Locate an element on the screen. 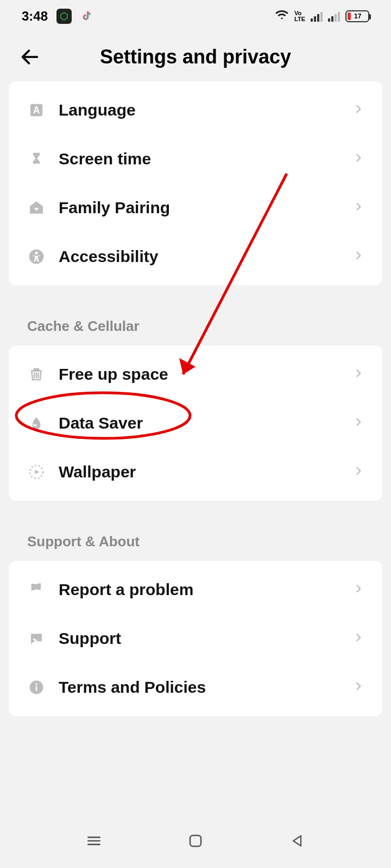  menu-item-family-pairing: Family Pairing is located at coordinates (195, 208).